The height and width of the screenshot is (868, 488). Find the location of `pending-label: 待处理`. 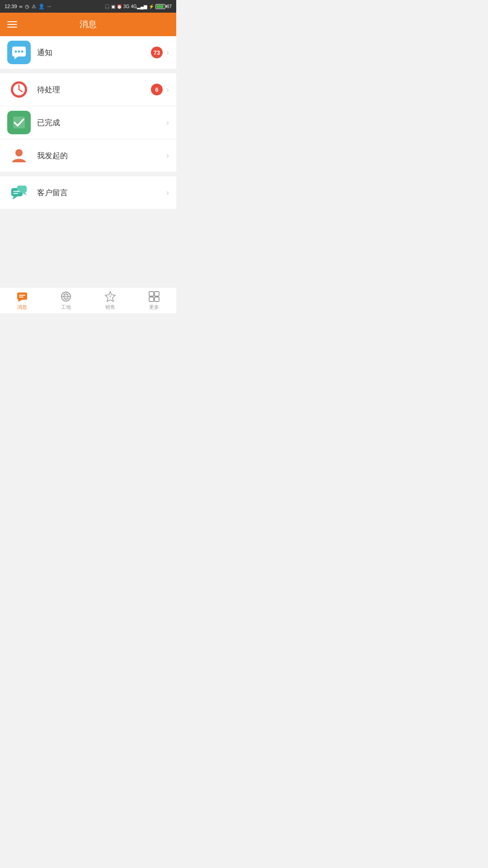

pending-label: 待处理 is located at coordinates (94, 90).